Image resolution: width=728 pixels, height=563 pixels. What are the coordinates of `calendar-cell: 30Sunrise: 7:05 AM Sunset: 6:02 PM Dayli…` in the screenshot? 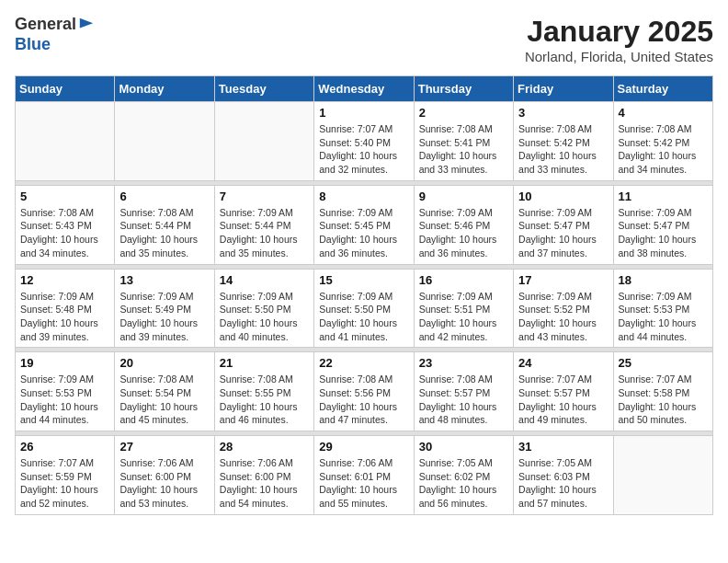 It's located at (463, 476).